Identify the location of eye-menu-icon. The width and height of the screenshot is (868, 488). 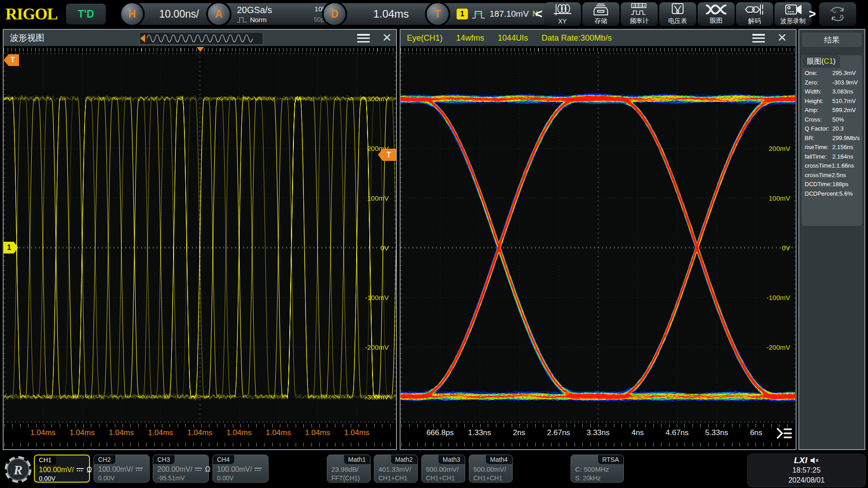
(759, 38).